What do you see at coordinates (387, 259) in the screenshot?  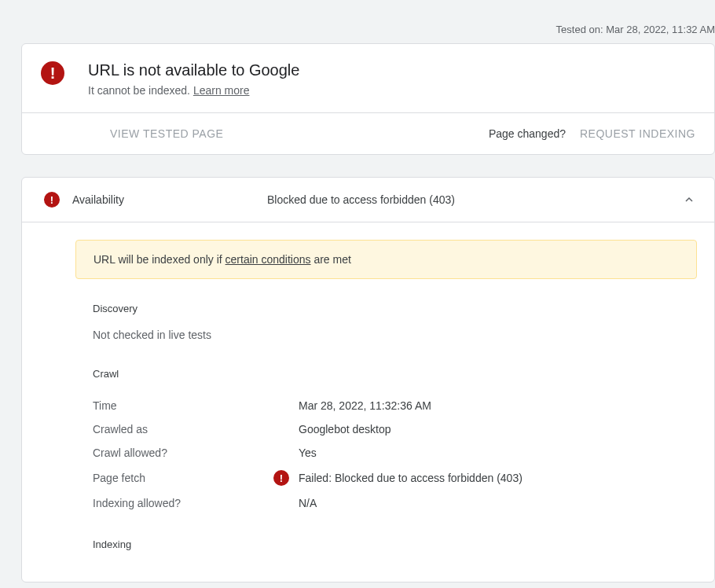 I see `warning-box: URL will be indexed only if certain cond…` at bounding box center [387, 259].